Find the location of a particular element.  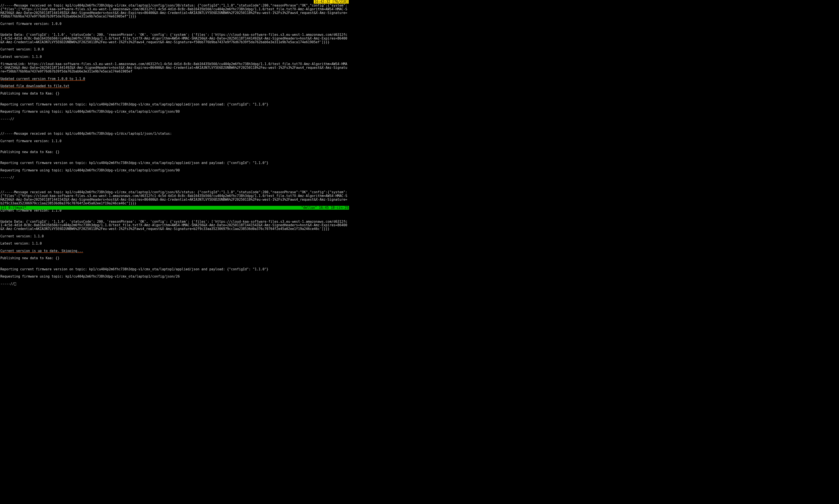

log-line: Current firmware version: 1.1.0 is located at coordinates (175, 141).